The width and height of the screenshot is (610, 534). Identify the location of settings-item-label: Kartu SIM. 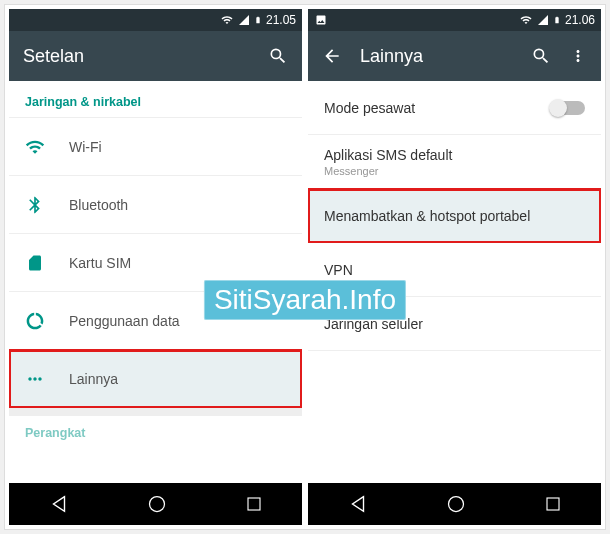
(178, 263).